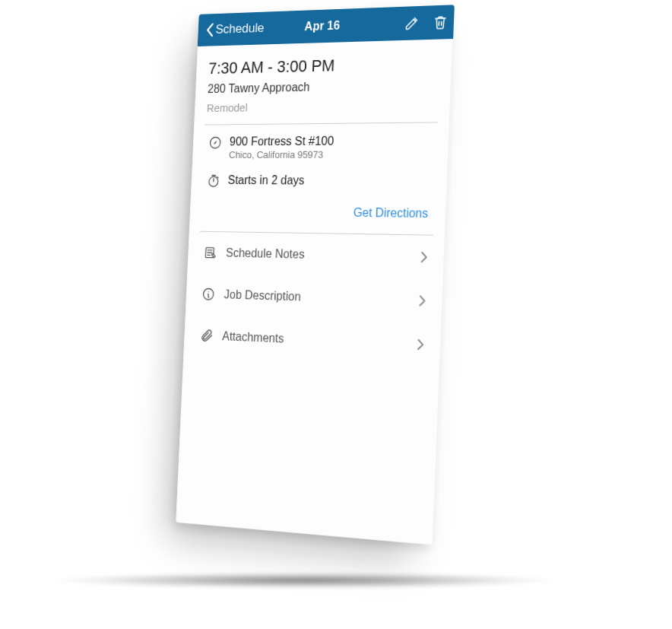 The height and width of the screenshot is (629, 672). Describe the element at coordinates (441, 23) in the screenshot. I see `delete-button` at that location.